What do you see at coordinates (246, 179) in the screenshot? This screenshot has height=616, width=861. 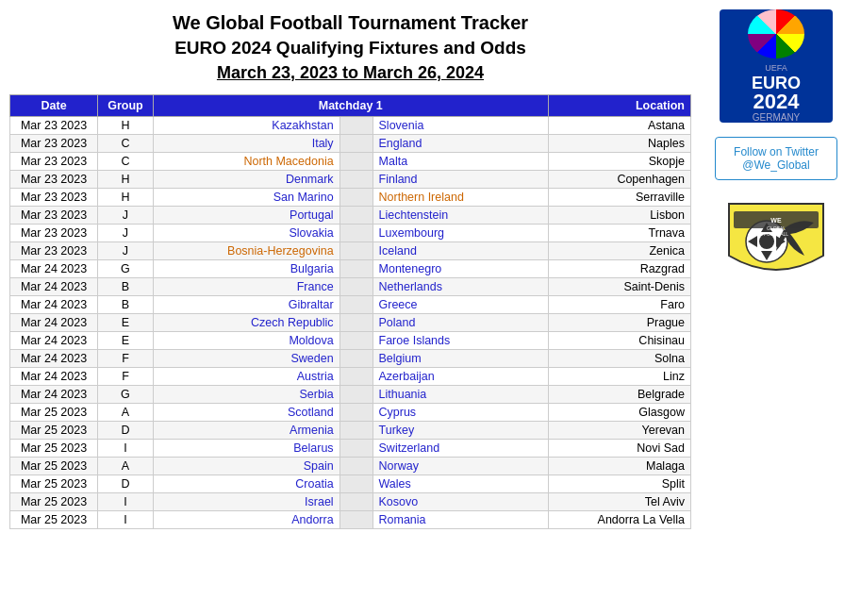 I see `cell-home: Denmark` at bounding box center [246, 179].